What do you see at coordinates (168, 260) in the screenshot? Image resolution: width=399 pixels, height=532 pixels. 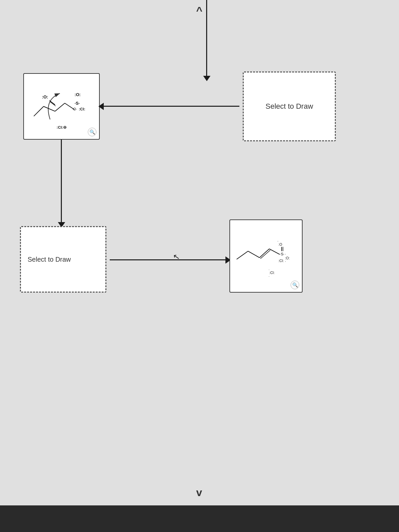 I see `arrow-right` at bounding box center [168, 260].